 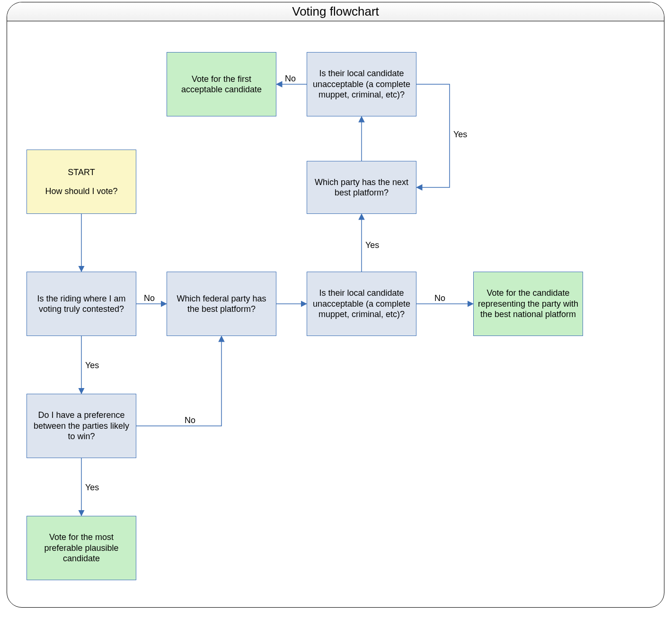 I want to click on node-contested: Is the riding where I am voting truly co…, so click(x=81, y=304).